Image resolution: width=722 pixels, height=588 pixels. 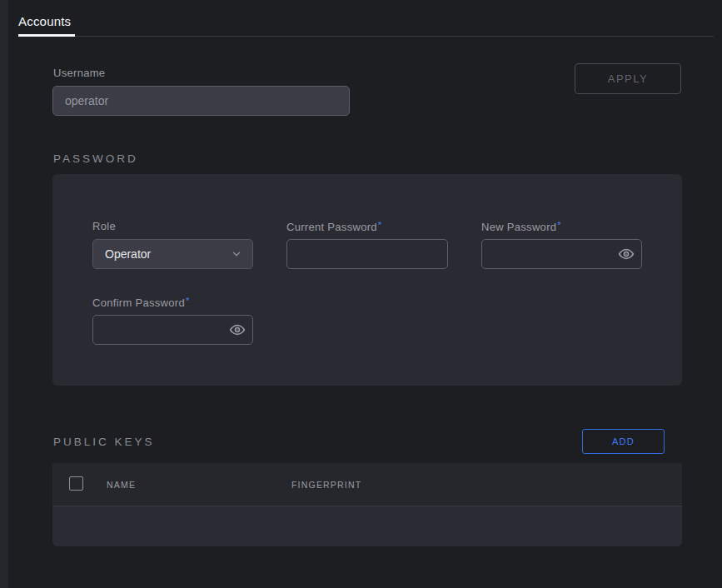 What do you see at coordinates (367, 254) in the screenshot?
I see `current-password-input` at bounding box center [367, 254].